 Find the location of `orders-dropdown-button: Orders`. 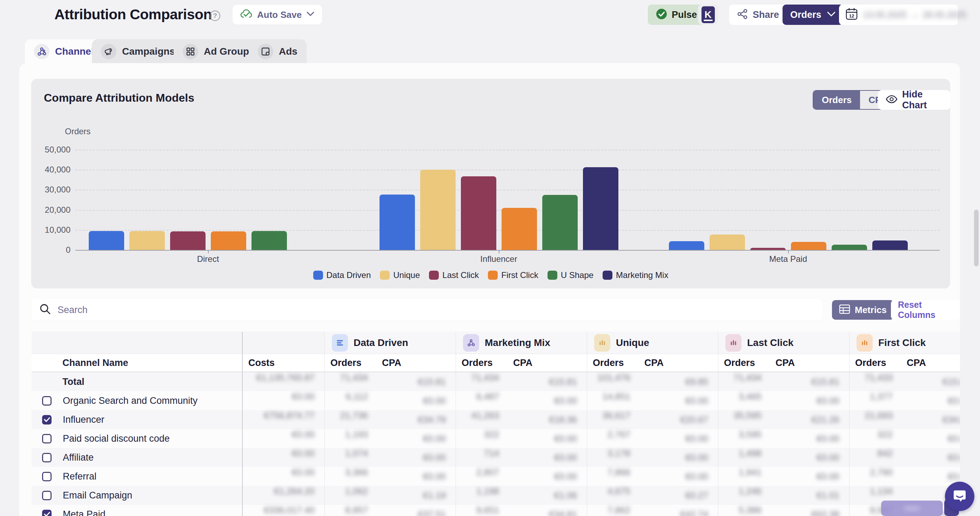

orders-dropdown-button: Orders is located at coordinates (813, 14).